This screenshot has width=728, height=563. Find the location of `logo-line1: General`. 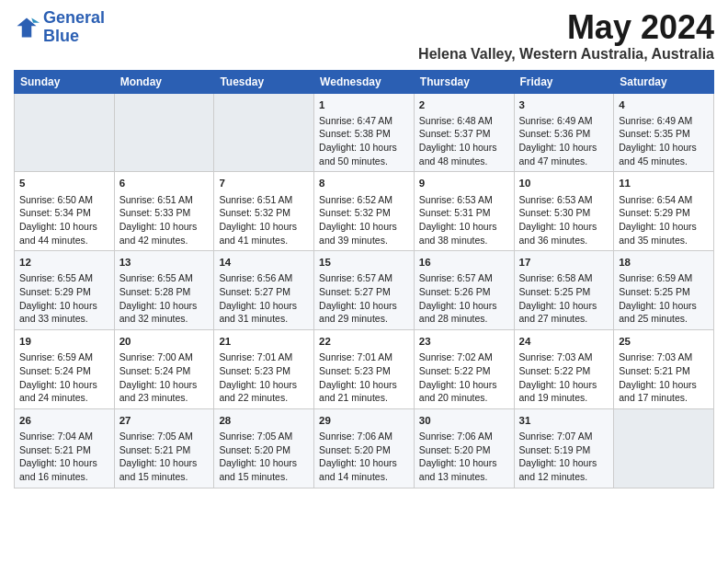

logo-line1: General is located at coordinates (74, 17).